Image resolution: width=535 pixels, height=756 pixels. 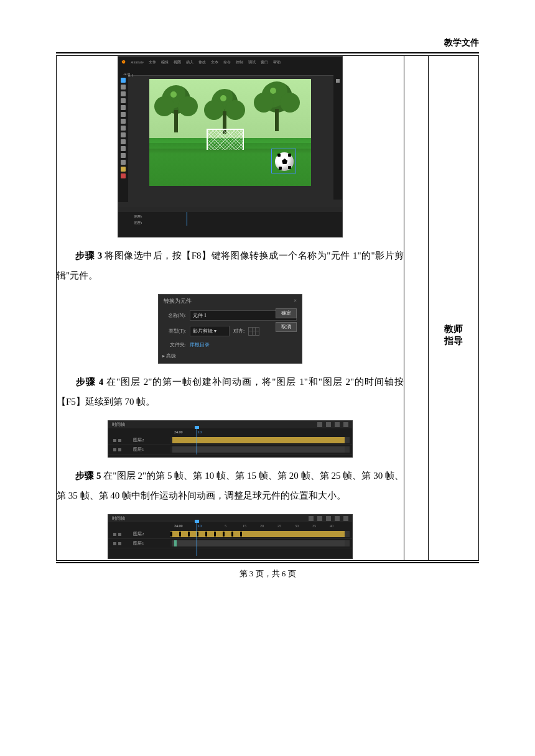 I want to click on step4-label: 步骤 4, so click(x=90, y=382).